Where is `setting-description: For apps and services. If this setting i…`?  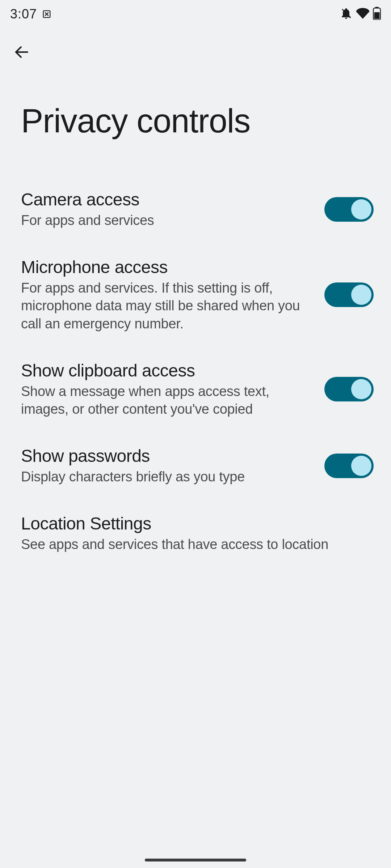
setting-description: For apps and services. If this setting i… is located at coordinates (165, 306).